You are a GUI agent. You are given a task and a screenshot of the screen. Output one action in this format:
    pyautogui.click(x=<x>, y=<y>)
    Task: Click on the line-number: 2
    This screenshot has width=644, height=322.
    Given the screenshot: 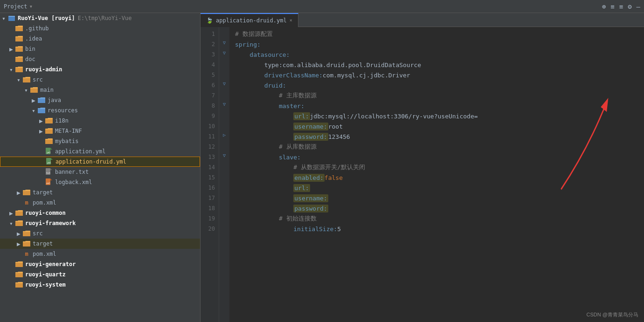 What is the action you would take?
    pyautogui.click(x=210, y=44)
    